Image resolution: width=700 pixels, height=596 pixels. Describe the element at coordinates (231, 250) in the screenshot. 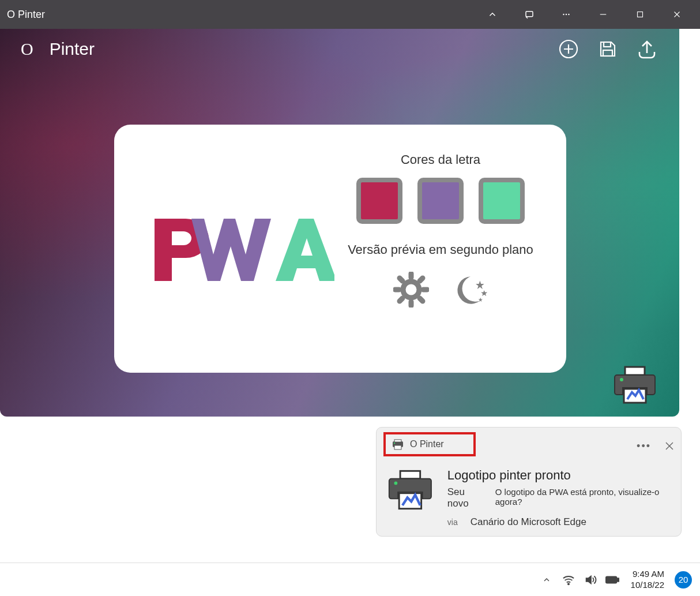

I see `pwa-w-glyph` at that location.